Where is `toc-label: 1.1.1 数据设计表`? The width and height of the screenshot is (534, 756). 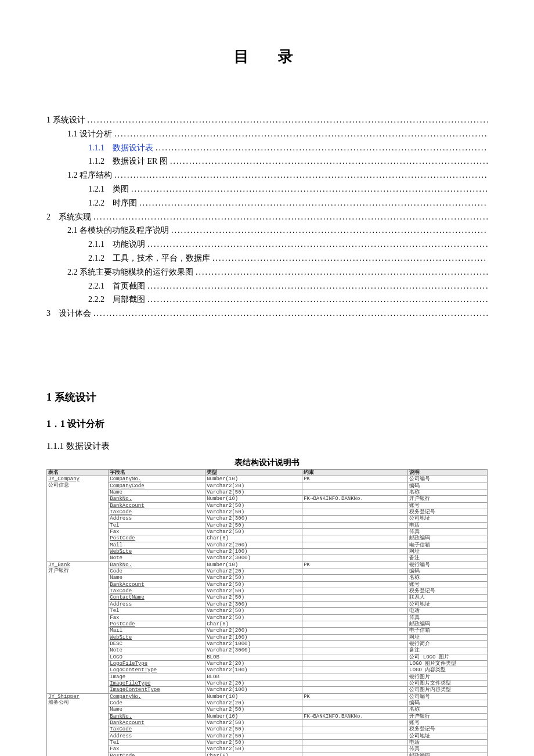 toc-label: 1.1.1 数据设计表 is located at coordinates (121, 148).